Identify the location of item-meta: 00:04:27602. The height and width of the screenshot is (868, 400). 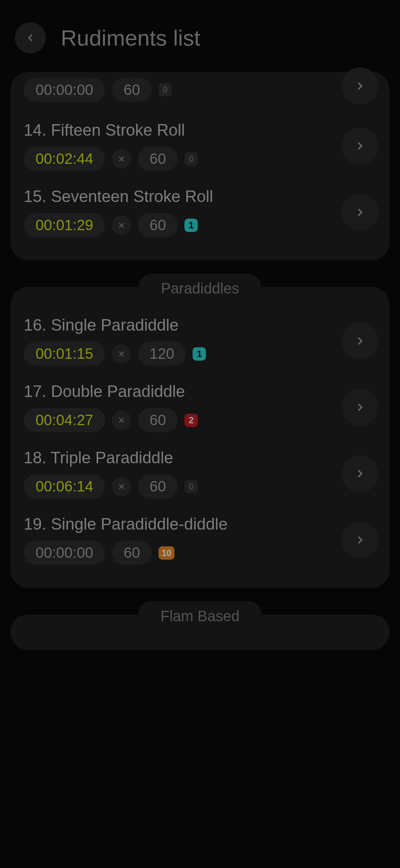
(183, 420).